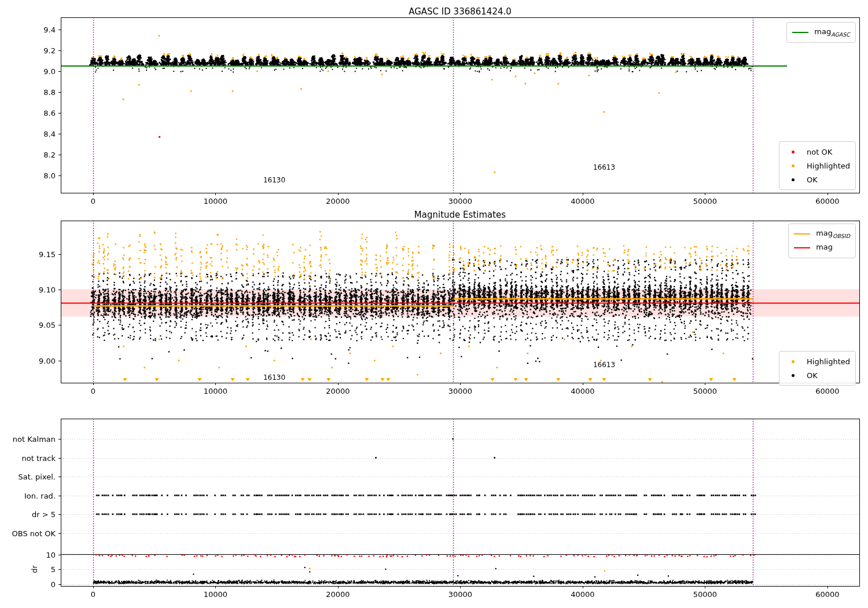 Image resolution: width=868 pixels, height=608 pixels. What do you see at coordinates (821, 32) in the screenshot?
I see `legend-item-mag-agasc: magAGASC` at bounding box center [821, 32].